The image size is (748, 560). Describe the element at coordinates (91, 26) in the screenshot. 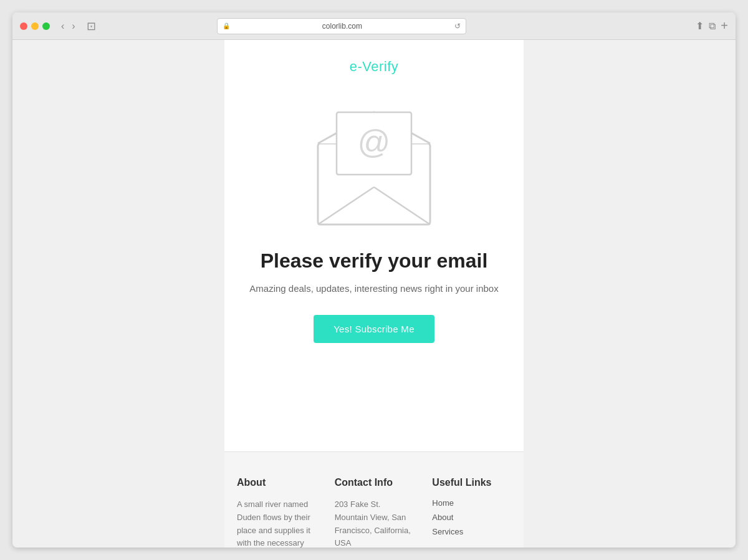

I see `sidebar-toggle-button: ⊡` at that location.